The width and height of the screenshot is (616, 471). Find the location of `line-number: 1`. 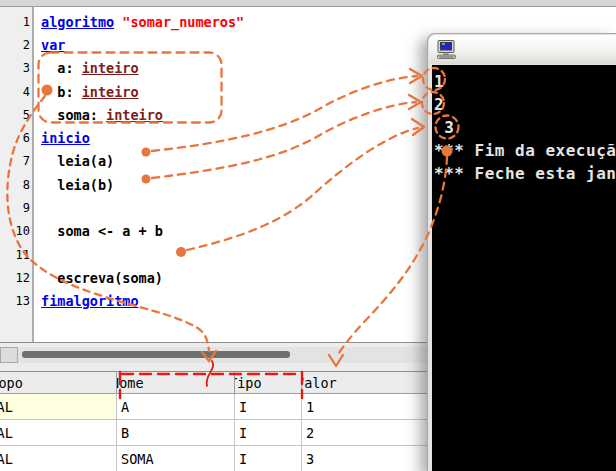

line-number: 1 is located at coordinates (17, 22).